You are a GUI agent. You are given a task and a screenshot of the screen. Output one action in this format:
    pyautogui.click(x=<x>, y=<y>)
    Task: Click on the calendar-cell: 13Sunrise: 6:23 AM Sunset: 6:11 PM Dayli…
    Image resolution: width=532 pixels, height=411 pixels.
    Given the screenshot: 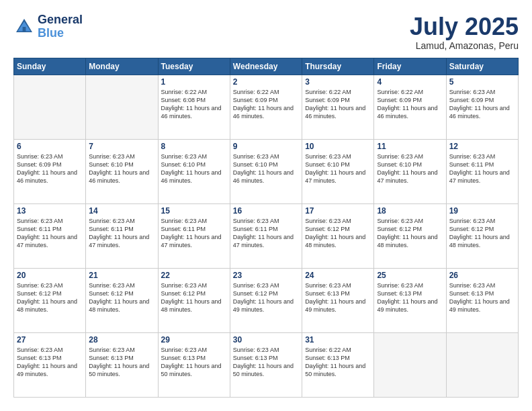 What is the action you would take?
    pyautogui.click(x=50, y=236)
    